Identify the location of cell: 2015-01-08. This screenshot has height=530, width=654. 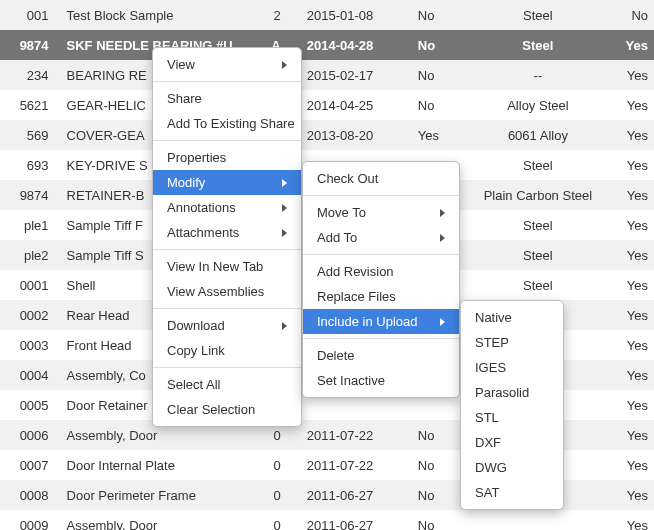
(356, 15).